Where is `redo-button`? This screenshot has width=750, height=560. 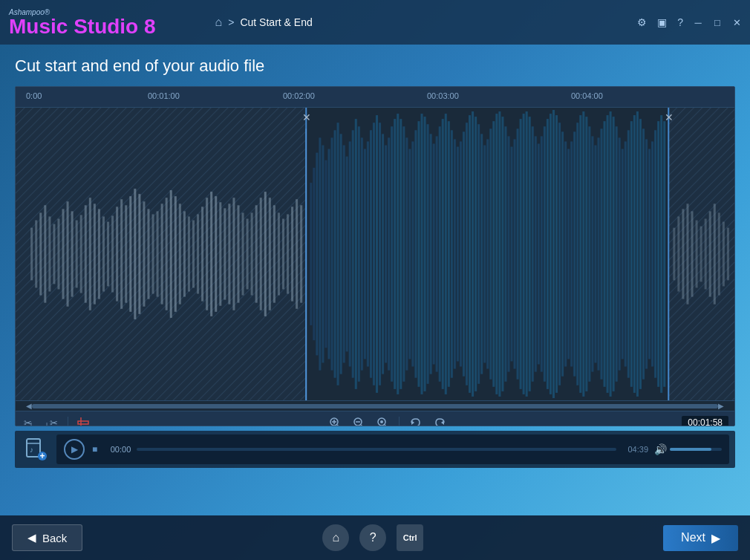
redo-button is located at coordinates (440, 420).